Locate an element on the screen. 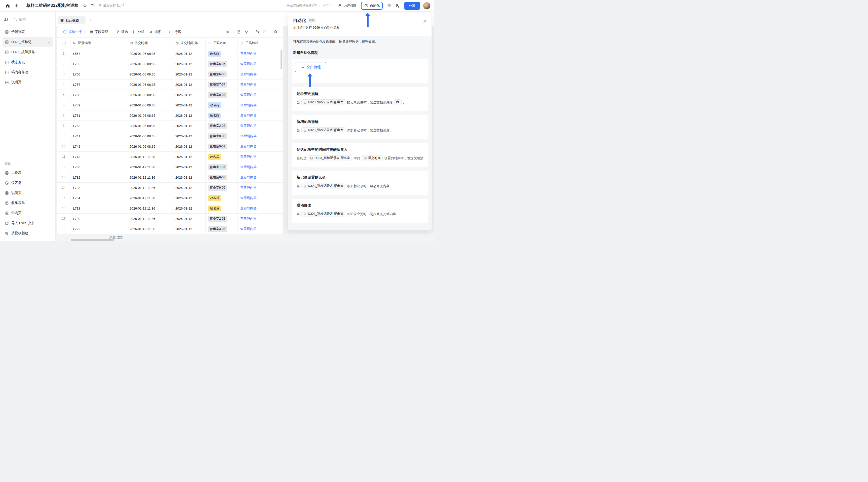 This screenshot has height=482, width=868. content-permission-button: 内容权限 is located at coordinates (347, 6).